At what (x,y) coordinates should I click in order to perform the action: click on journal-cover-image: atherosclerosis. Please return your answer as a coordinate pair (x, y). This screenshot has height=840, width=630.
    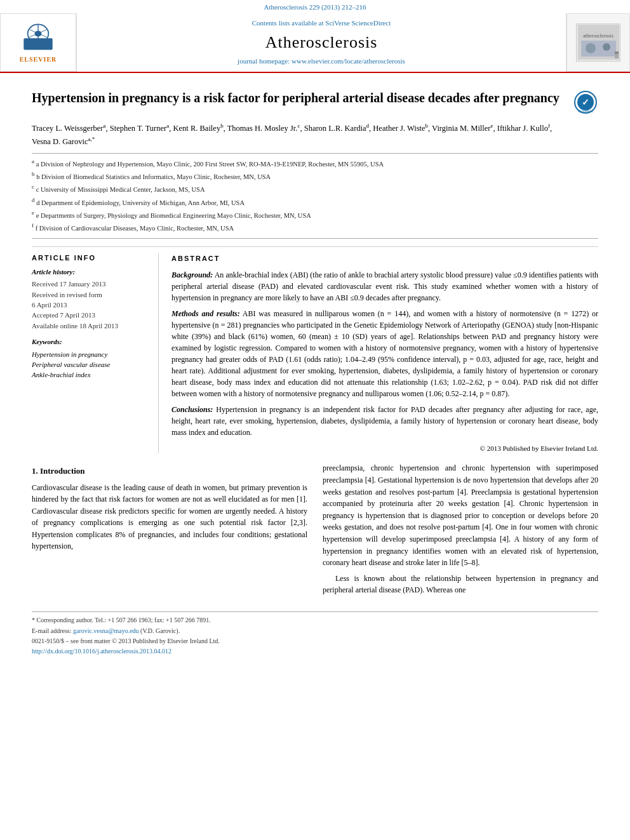
    Looking at the image, I should click on (598, 42).